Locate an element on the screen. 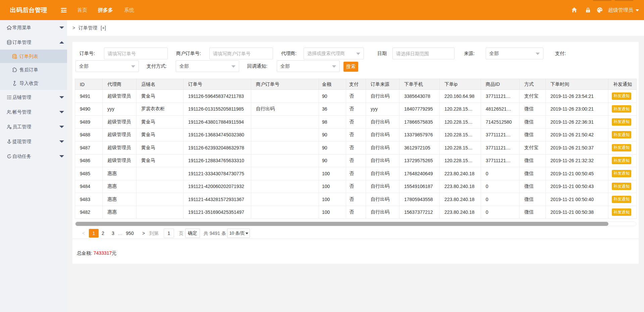 The width and height of the screenshot is (644, 312). shop-icon is located at coordinates (9, 97).